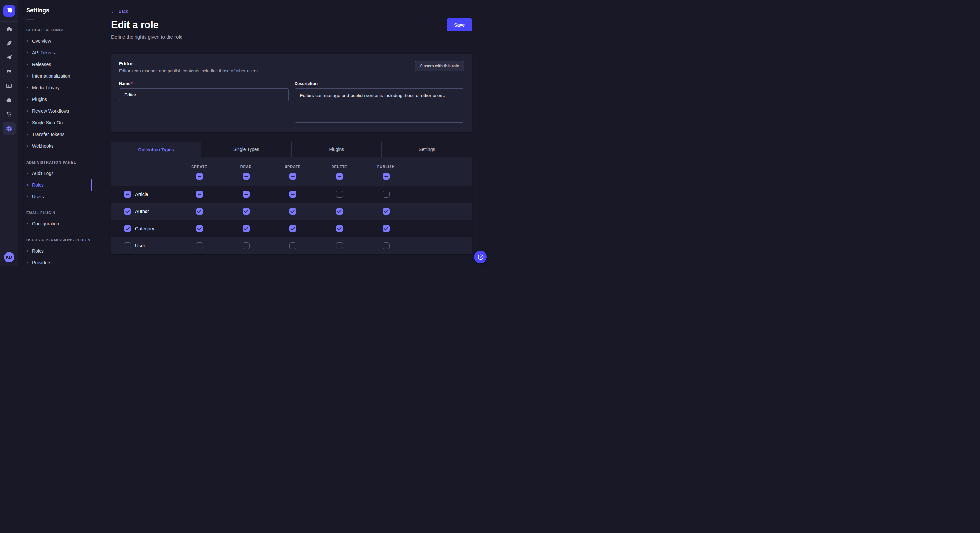 Image resolution: width=980 pixels, height=533 pixels. I want to click on permissions-section: Collection Types Single Types Plugins Se…, so click(291, 198).